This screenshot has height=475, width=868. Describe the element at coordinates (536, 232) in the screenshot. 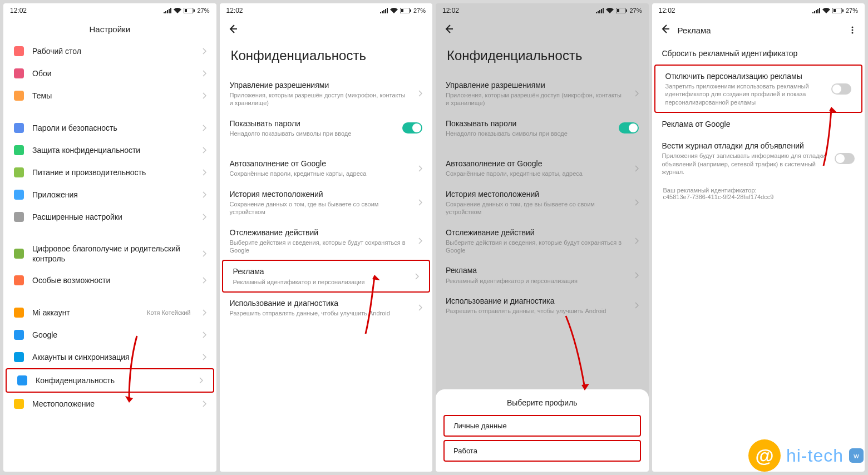

I see `row-label: Отслеживание действий` at that location.